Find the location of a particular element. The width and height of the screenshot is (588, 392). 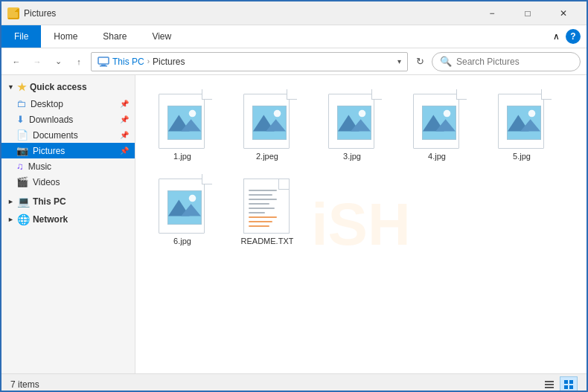

grid-view-button is located at coordinates (569, 385).